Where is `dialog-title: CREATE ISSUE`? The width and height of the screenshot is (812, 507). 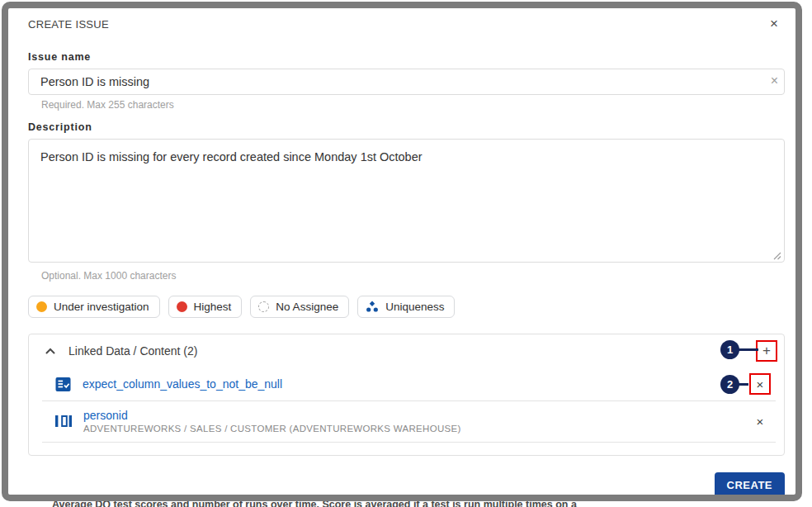
dialog-title: CREATE ISSUE is located at coordinates (64, 25).